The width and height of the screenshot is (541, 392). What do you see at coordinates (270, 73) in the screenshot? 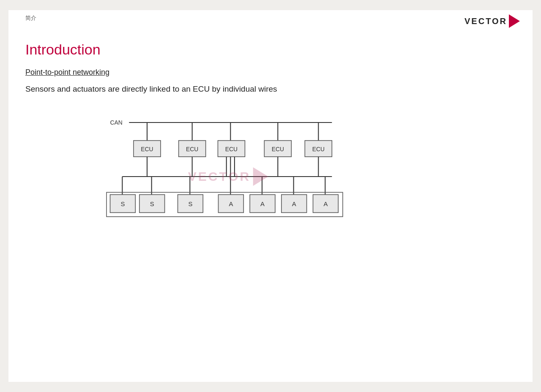
I see `section-heading: Point-to-point networking` at bounding box center [270, 73].